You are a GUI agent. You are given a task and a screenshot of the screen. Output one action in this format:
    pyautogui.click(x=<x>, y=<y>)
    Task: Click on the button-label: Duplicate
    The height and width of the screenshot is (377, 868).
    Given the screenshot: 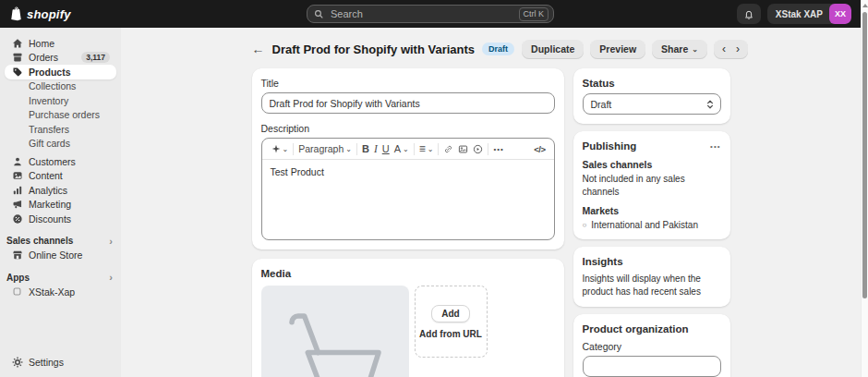 What is the action you would take?
    pyautogui.click(x=552, y=49)
    